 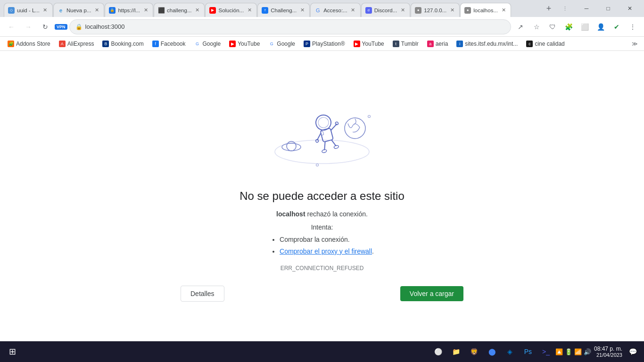 What do you see at coordinates (438, 44) in the screenshot?
I see `bookmark-aeria: aaeria` at bounding box center [438, 44].